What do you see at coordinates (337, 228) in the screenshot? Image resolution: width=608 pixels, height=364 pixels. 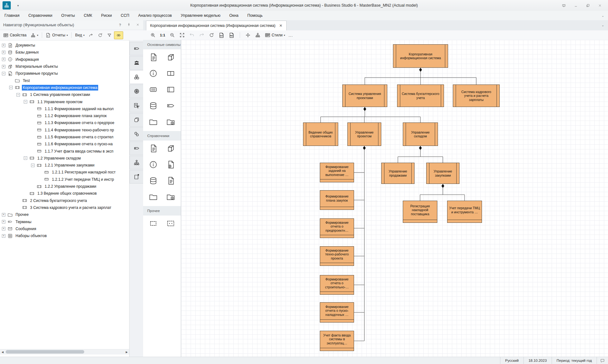 I see `diagram-node: Формирование отчета о предпроектн…` at bounding box center [337, 228].